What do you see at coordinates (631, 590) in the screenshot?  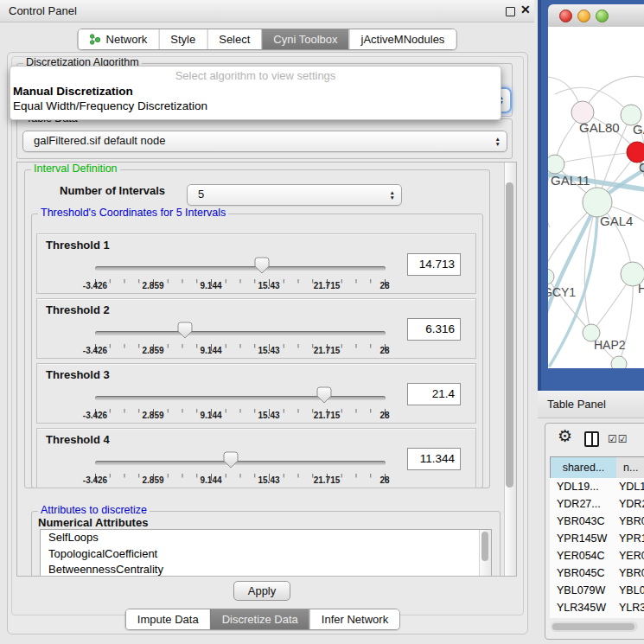 I see `cell-name: YBL0...` at bounding box center [631, 590].